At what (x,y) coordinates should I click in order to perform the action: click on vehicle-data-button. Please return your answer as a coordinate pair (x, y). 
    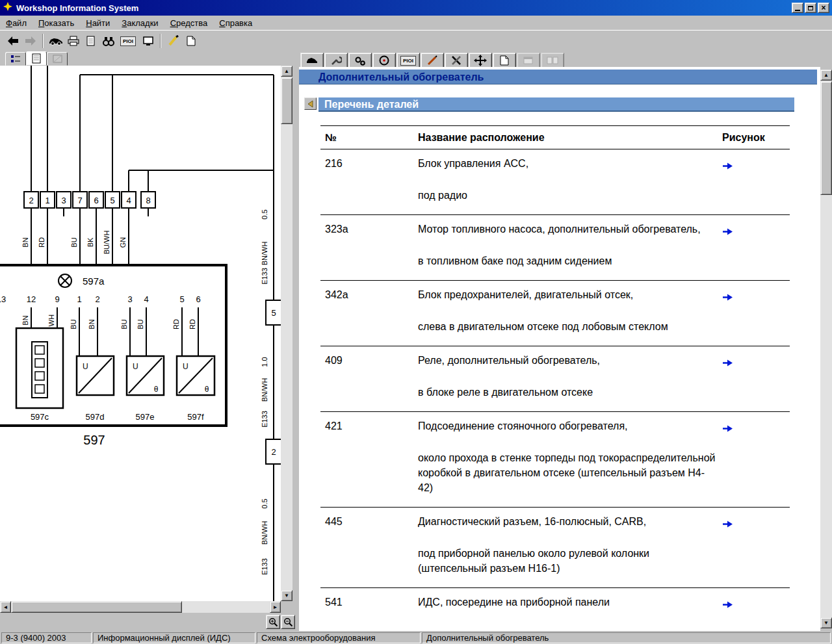
    Looking at the image, I should click on (312, 60).